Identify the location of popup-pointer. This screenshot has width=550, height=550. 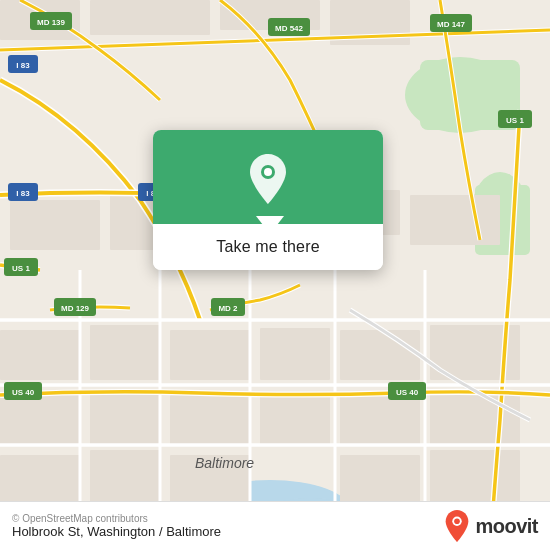
(270, 225).